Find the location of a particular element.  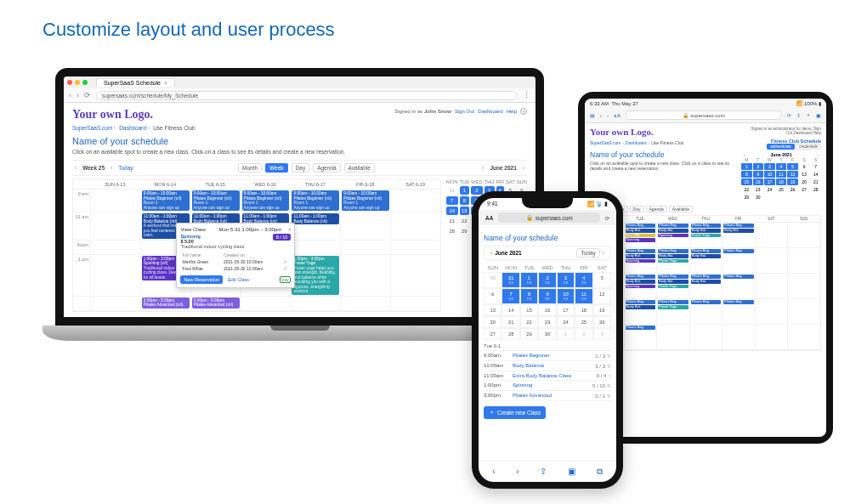

sidebar-icon: ▤ is located at coordinates (592, 116).